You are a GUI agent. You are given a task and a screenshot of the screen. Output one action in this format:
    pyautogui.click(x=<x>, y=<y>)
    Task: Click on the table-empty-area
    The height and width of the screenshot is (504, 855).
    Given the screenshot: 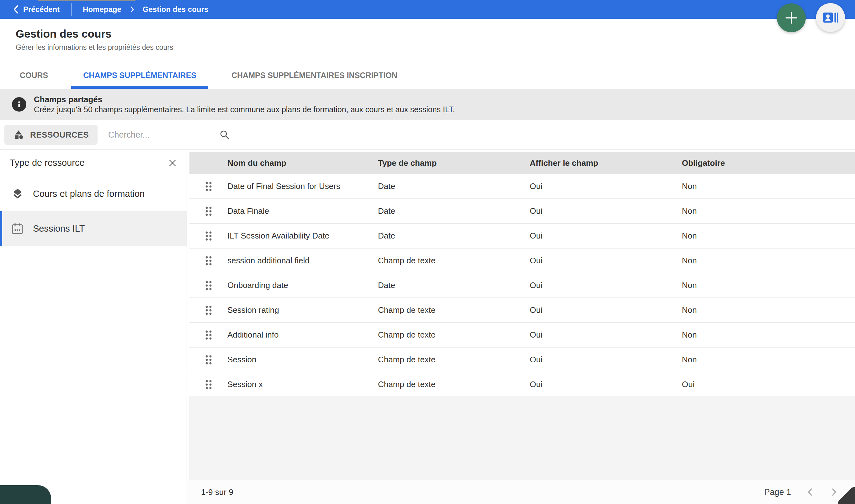 What is the action you would take?
    pyautogui.click(x=522, y=439)
    